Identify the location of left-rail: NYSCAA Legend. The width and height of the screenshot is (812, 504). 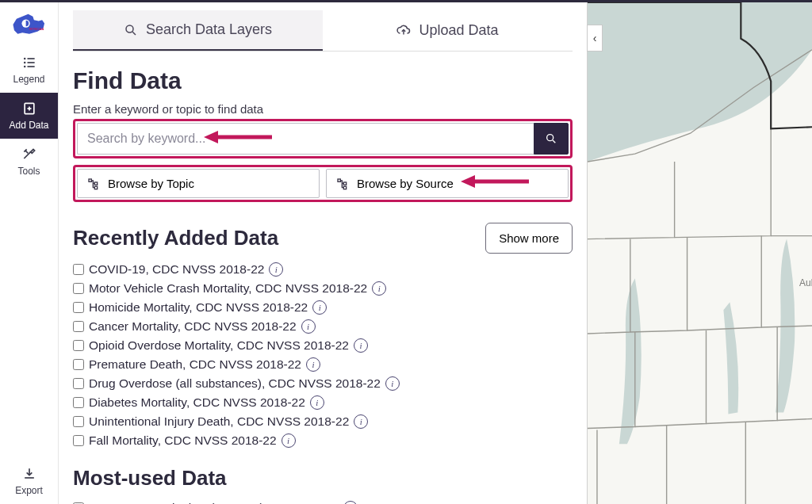
(29, 254).